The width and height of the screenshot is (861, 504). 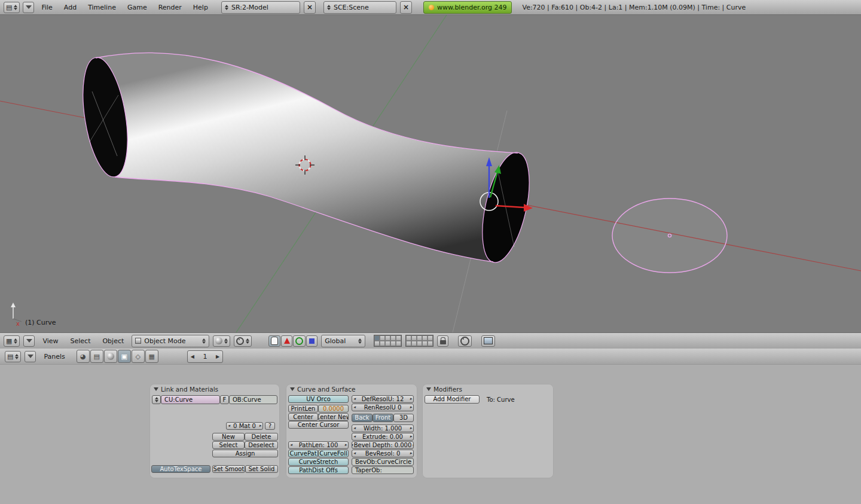 I want to click on orientation-selector: Global, so click(x=343, y=341).